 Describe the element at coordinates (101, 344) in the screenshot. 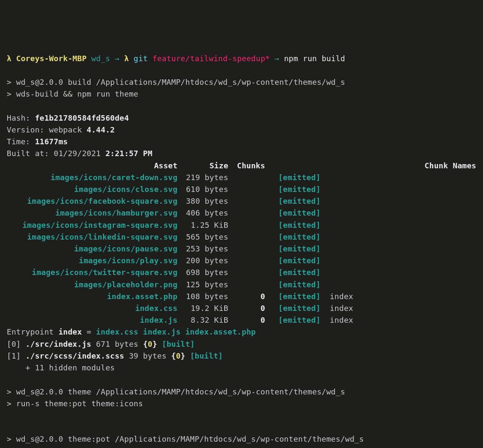

I see `module-line: [0] ./src/index.js 671 bytes {0} [built]` at that location.